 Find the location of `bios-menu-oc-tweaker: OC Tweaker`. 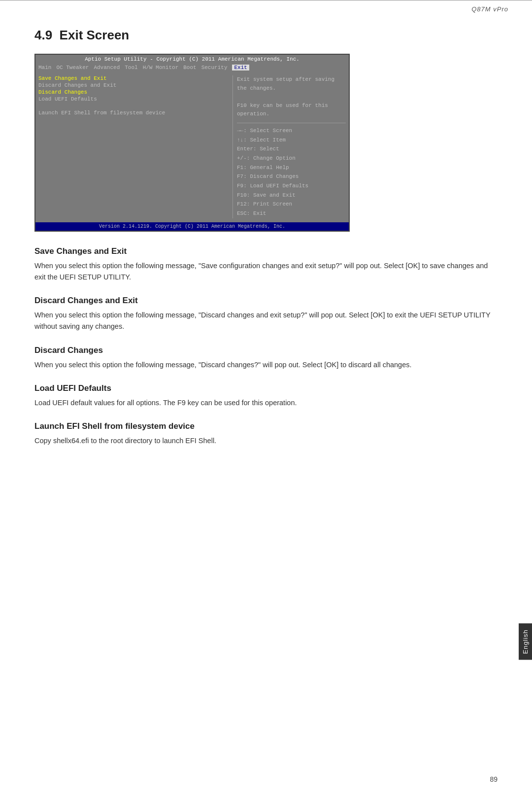

bios-menu-oc-tweaker: OC Tweaker is located at coordinates (72, 68).